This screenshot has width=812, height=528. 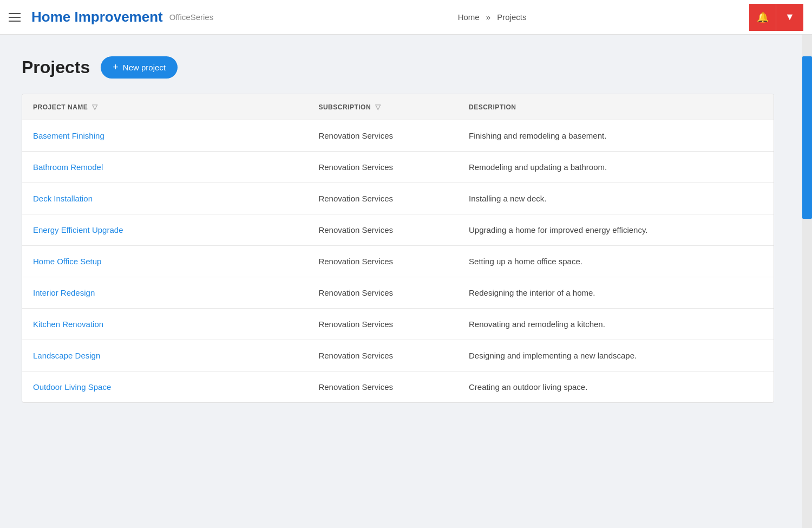 I want to click on page-title: Projects, so click(x=56, y=67).